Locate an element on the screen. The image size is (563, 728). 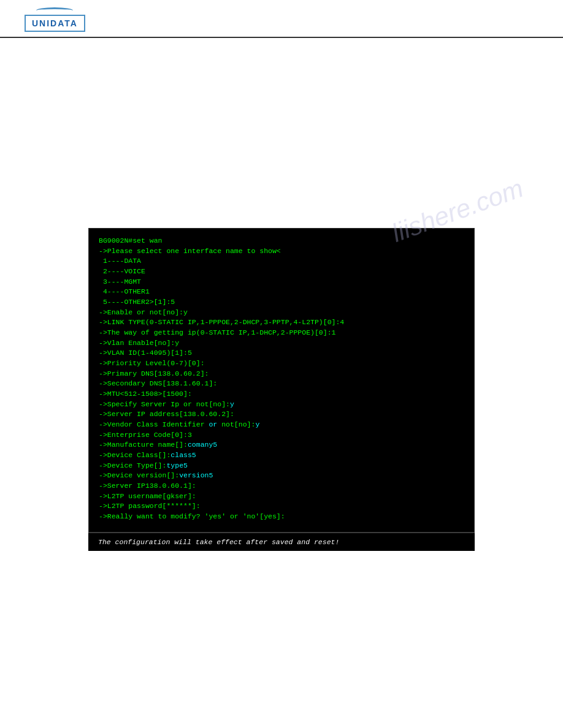
terminal-line: ->LINK TYPE(0-STATIC IP,1-PPPOE,2-DHCP,3… is located at coordinates (282, 322).